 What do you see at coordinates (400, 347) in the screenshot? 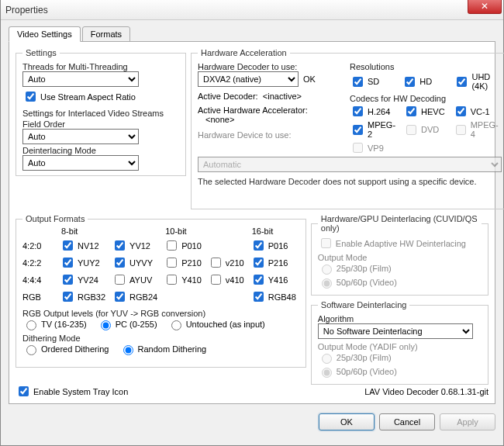
I see `swdeint-outmode-label: Output Mode (YADIF only)` at bounding box center [400, 347].